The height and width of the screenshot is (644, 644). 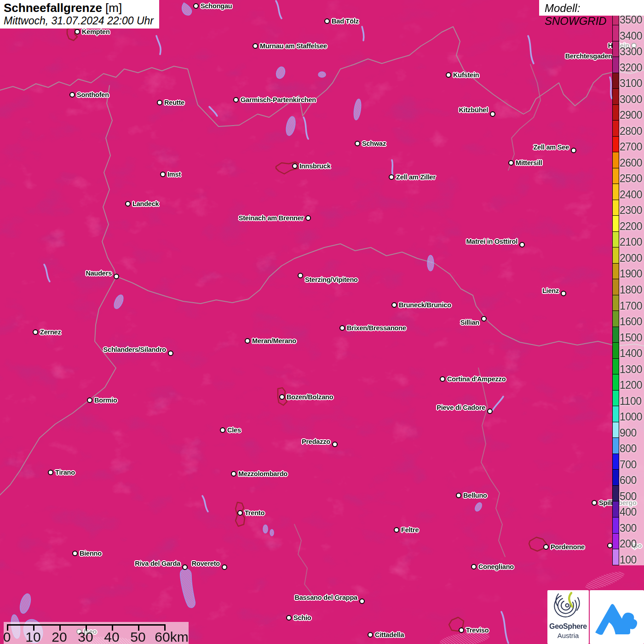 I want to click on colorbar-tick-label: 1000, so click(x=631, y=417).